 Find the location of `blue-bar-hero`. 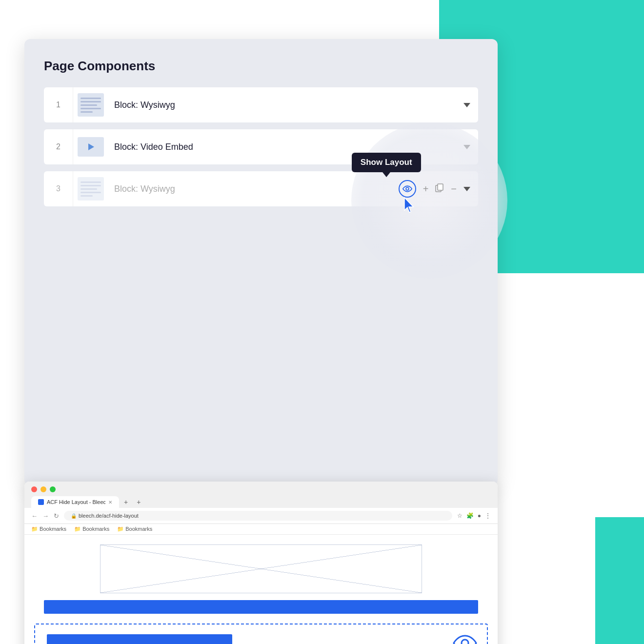

blue-bar-hero is located at coordinates (261, 607).